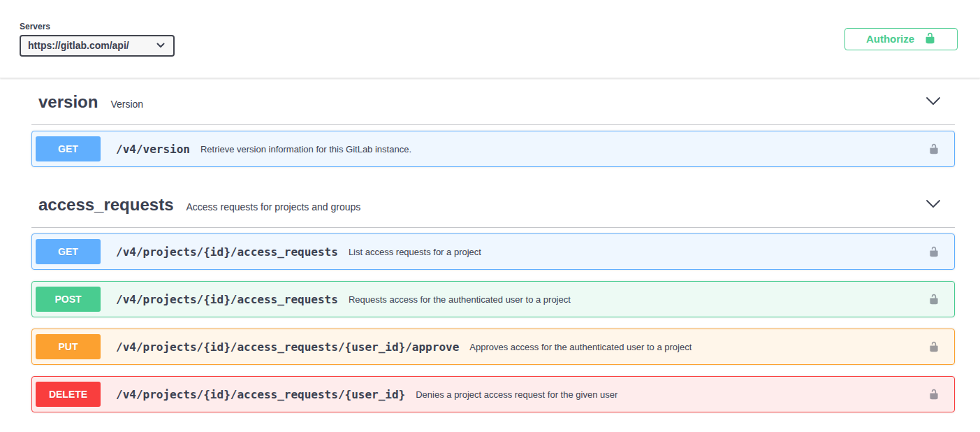 The width and height of the screenshot is (980, 432). What do you see at coordinates (78, 45) in the screenshot?
I see `servers-selected-value: https://gitlab.com/api/` at bounding box center [78, 45].